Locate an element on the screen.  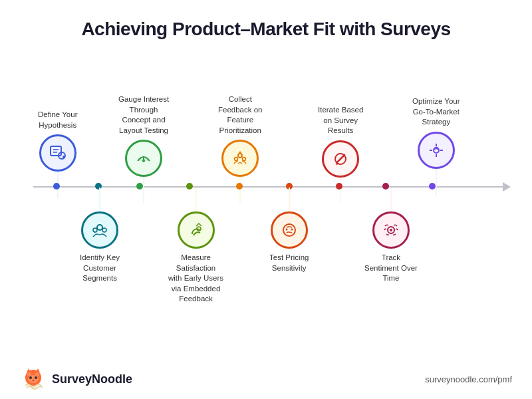
node-test-pricing: Test PricingSensitivity is located at coordinates (289, 230).